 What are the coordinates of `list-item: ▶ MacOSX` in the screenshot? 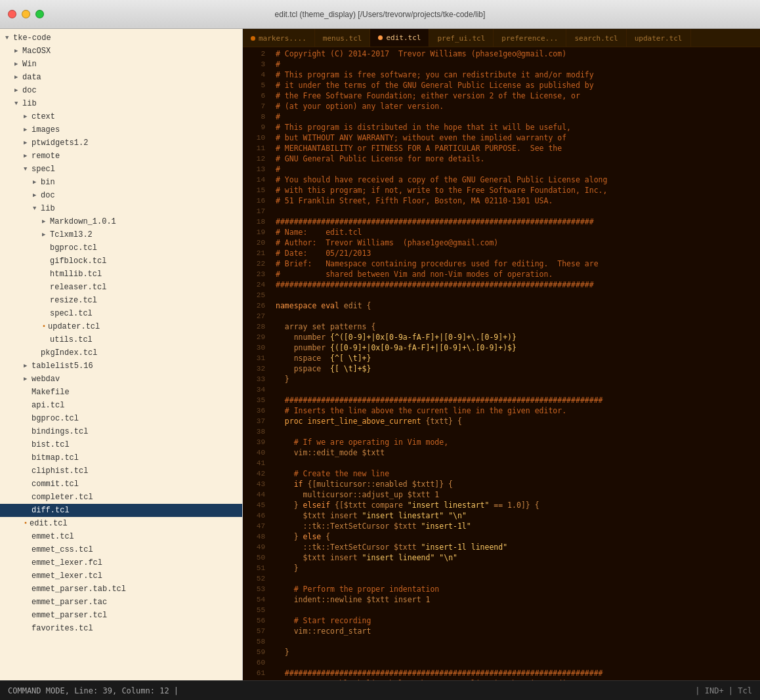 It's located at (121, 51).